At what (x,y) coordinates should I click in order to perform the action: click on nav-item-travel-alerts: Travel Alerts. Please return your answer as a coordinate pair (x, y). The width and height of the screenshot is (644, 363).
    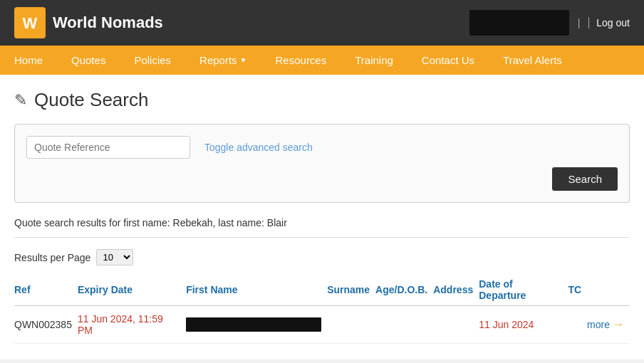
    Looking at the image, I should click on (533, 60).